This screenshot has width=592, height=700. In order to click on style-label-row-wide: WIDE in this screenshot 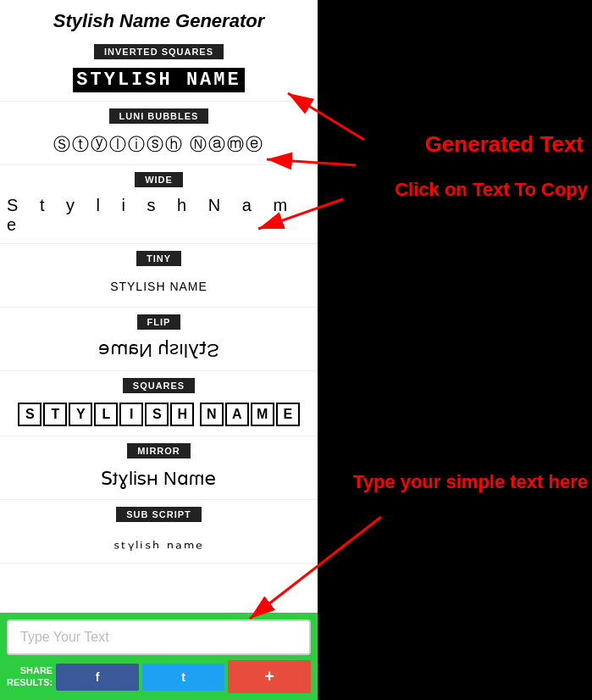, I will do `click(159, 178)`.